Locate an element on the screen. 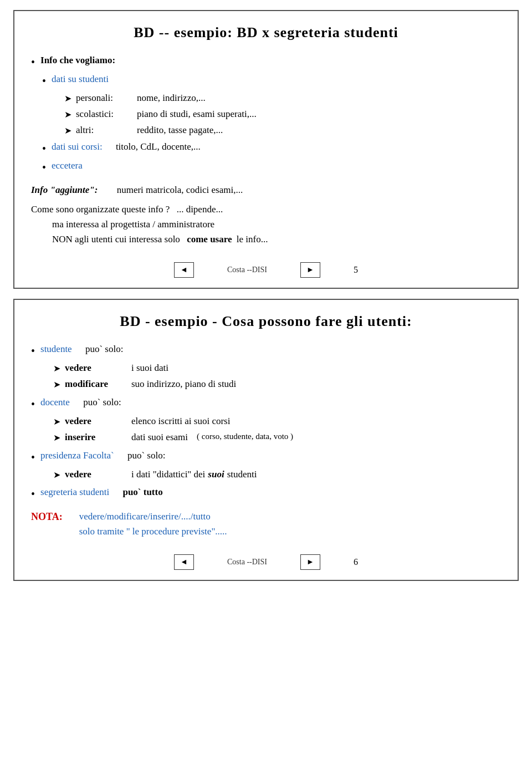 The height and width of the screenshot is (765, 532). vedere-dati-item: ➤ vedere i suoi dati is located at coordinates (277, 368).